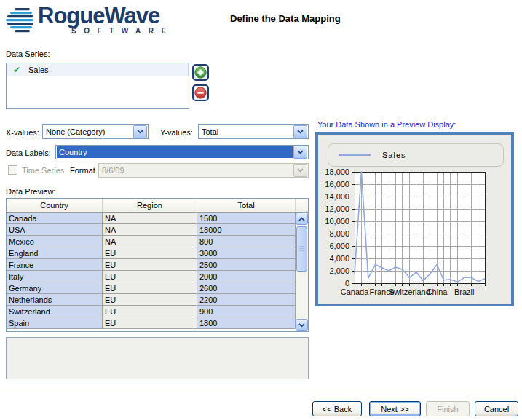  Describe the element at coordinates (55, 312) in the screenshot. I see `table-cell: Switzerland` at that location.